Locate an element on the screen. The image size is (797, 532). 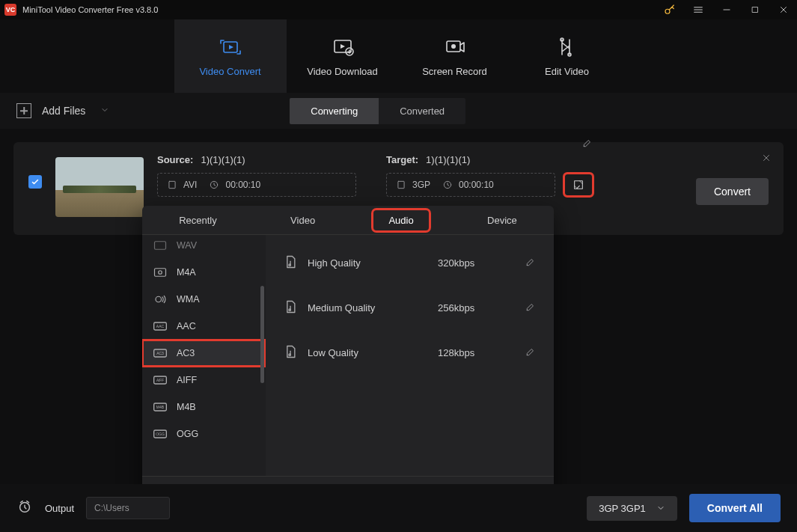
record-icon is located at coordinates (455, 47).